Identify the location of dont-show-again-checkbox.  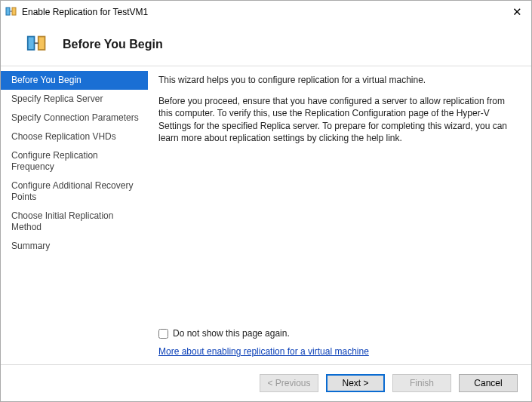
(163, 333).